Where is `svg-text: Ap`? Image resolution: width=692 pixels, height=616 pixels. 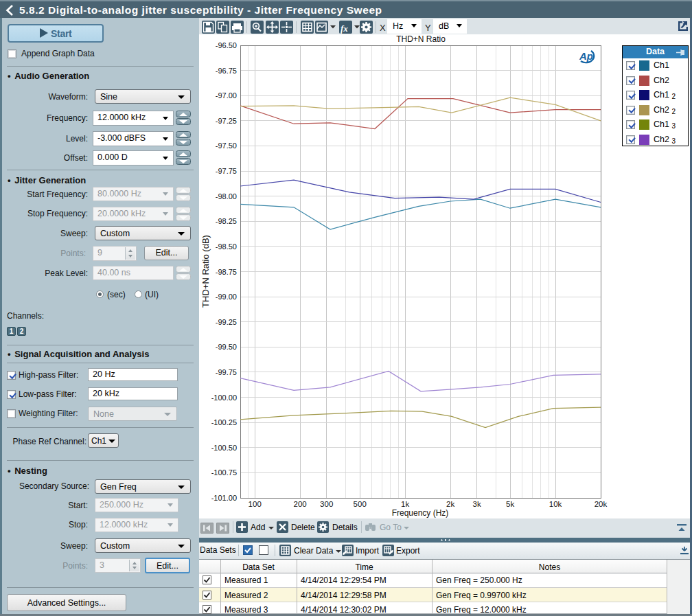
svg-text: Ap is located at coordinates (586, 56).